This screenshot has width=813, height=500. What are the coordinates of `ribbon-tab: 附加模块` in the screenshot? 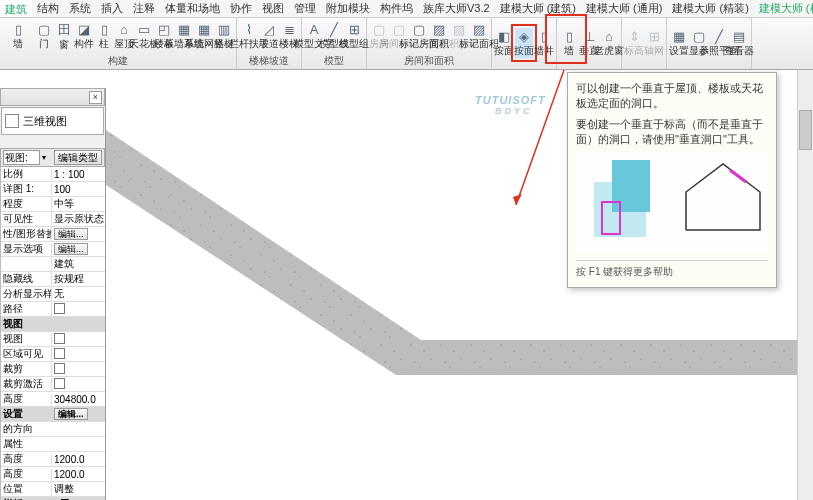 It's located at (348, 9).